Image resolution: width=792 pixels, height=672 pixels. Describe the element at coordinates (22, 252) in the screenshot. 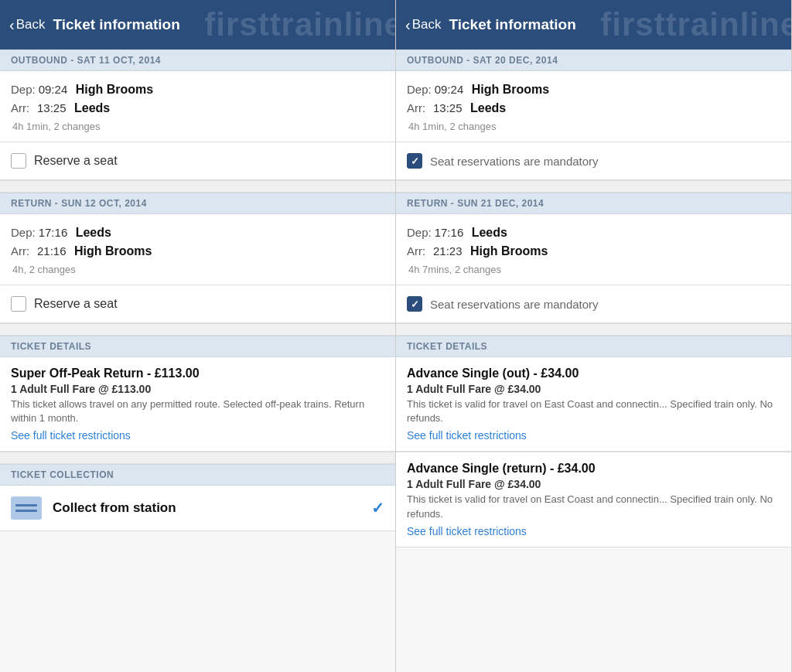

I see `left-return-arr-label: Arr:` at that location.